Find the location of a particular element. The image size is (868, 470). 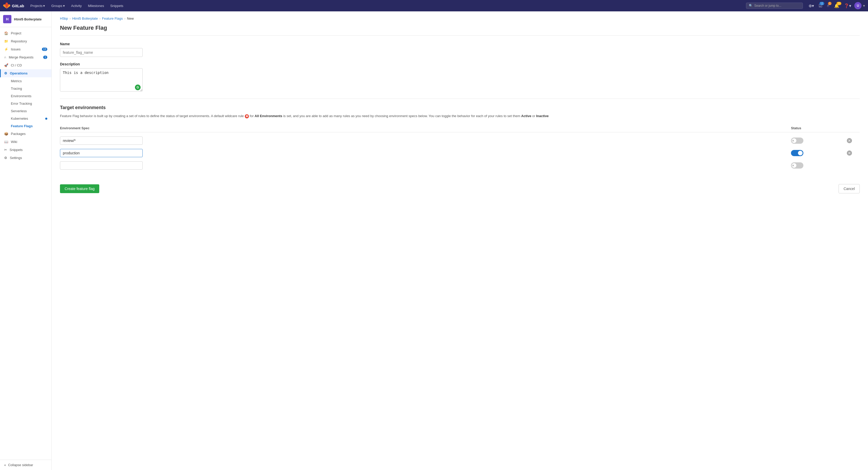

operations-nav-icon: ⚙ is located at coordinates (5, 73).